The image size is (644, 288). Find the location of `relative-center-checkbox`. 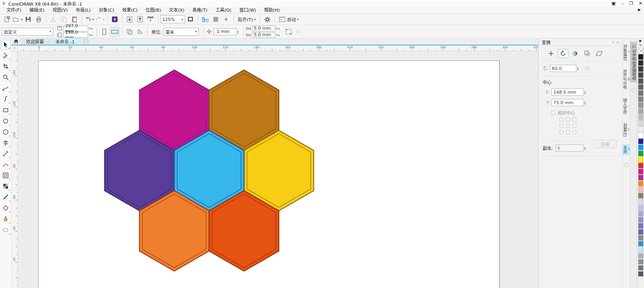

relative-center-checkbox is located at coordinates (553, 113).